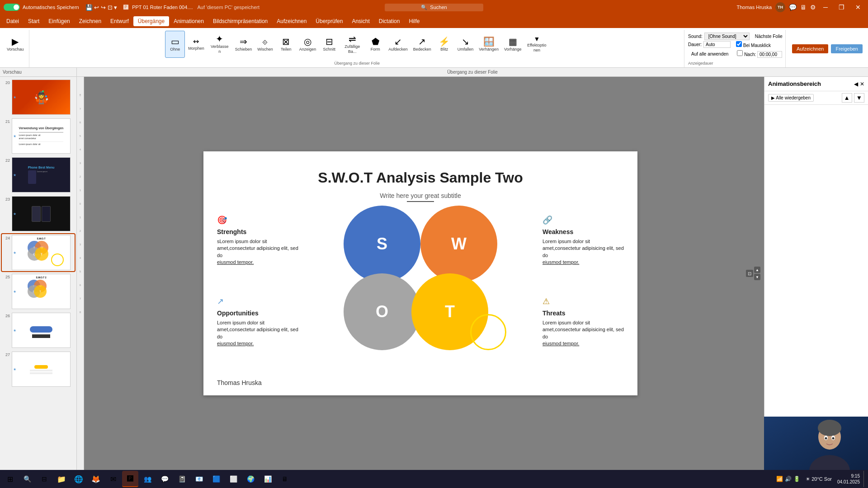 This screenshot has width=868, height=488. Describe the element at coordinates (113, 479) in the screenshot. I see `taskbar-mail: ✉` at that location.